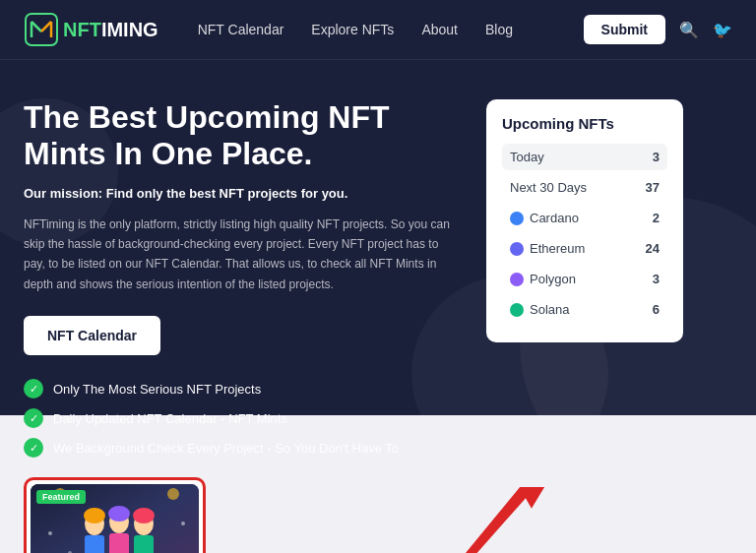  I want to click on featured-badge: Featured, so click(61, 497).